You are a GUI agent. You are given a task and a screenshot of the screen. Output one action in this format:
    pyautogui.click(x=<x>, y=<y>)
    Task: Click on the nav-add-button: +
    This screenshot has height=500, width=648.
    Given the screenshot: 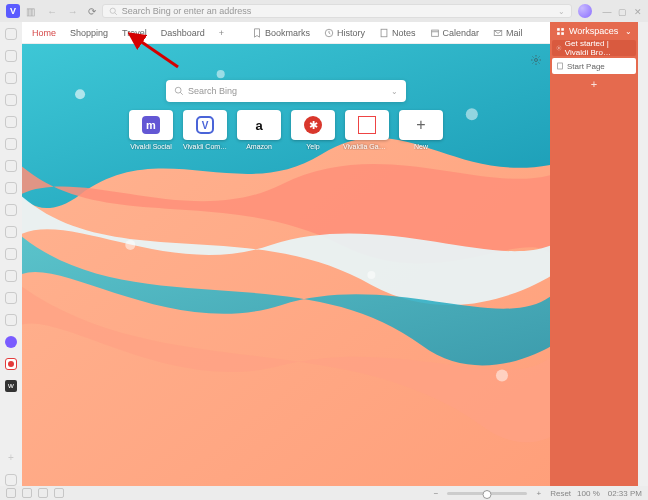 What is the action you would take?
    pyautogui.click(x=222, y=33)
    